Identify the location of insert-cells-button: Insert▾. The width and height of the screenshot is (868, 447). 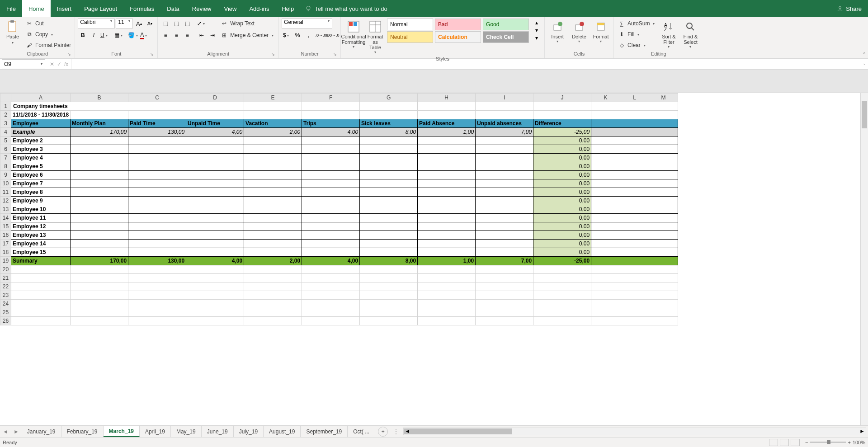
(557, 32).